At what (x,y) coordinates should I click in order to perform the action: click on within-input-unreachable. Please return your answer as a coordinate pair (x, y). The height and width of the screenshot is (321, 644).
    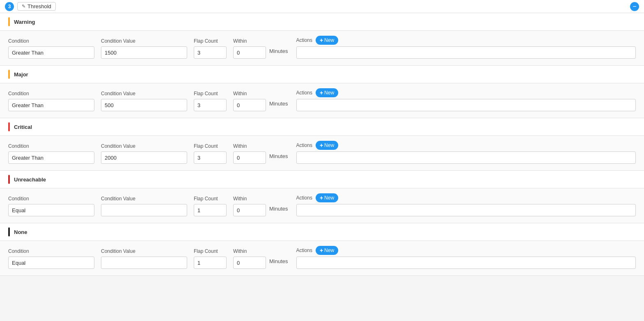
    Looking at the image, I should click on (250, 210).